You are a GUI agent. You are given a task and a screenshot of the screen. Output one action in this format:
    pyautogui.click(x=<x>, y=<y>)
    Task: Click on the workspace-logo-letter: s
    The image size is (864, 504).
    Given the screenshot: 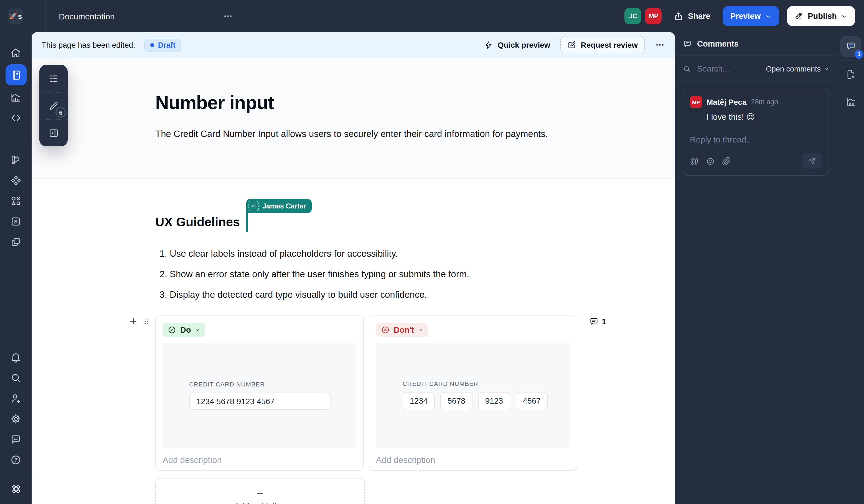 What is the action you would take?
    pyautogui.click(x=20, y=16)
    